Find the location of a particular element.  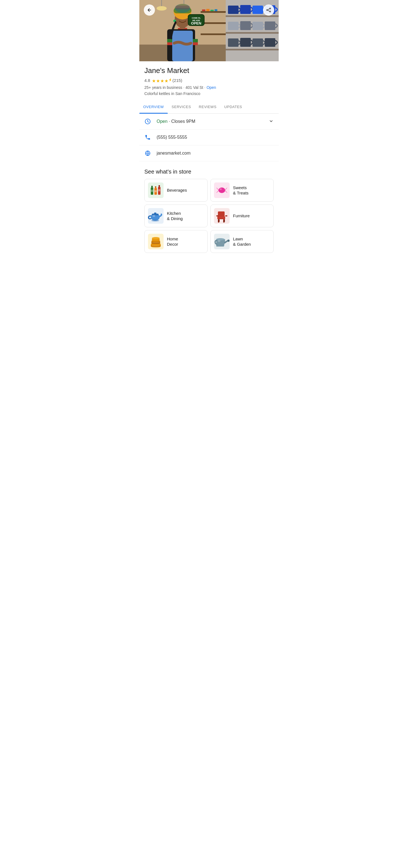

phone-icon is located at coordinates (148, 137).